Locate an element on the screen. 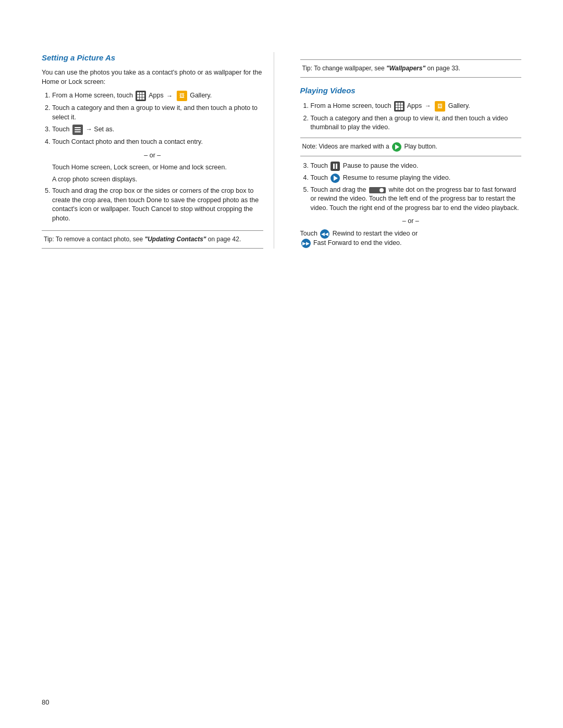 Image resolution: width=563 pixels, height=728 pixels. final-text2: Fast Forward to end the video. is located at coordinates (358, 243).